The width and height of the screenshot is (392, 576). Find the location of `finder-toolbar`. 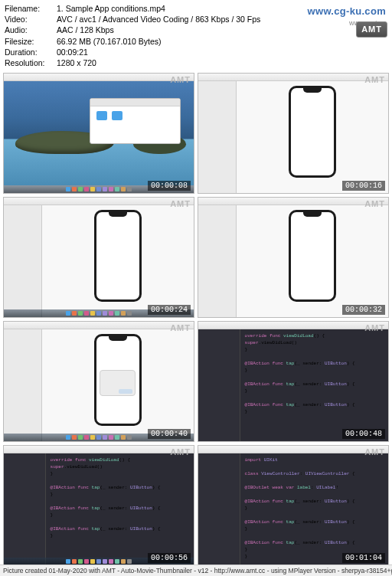

finder-toolbar is located at coordinates (135, 103).